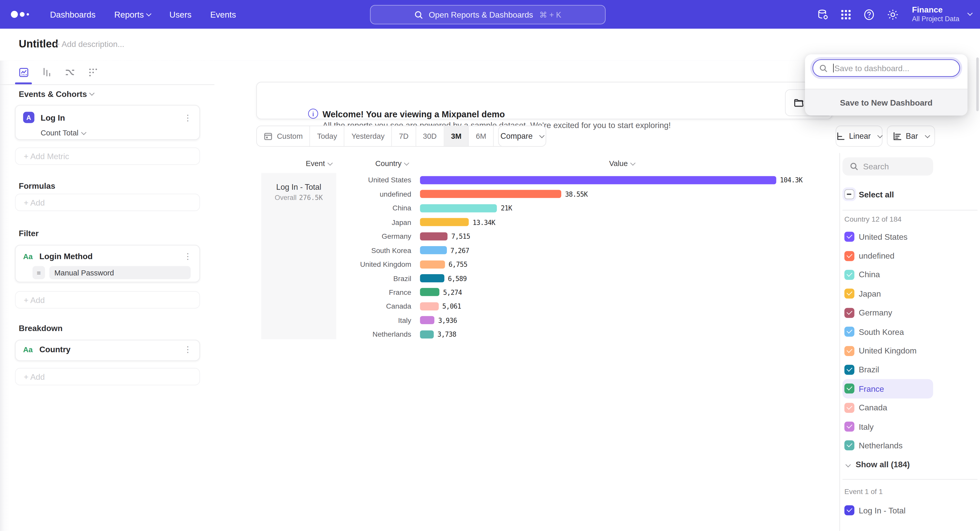 The width and height of the screenshot is (980, 531). What do you see at coordinates (90, 44) in the screenshot?
I see `add-description-button: + Add description...` at bounding box center [90, 44].